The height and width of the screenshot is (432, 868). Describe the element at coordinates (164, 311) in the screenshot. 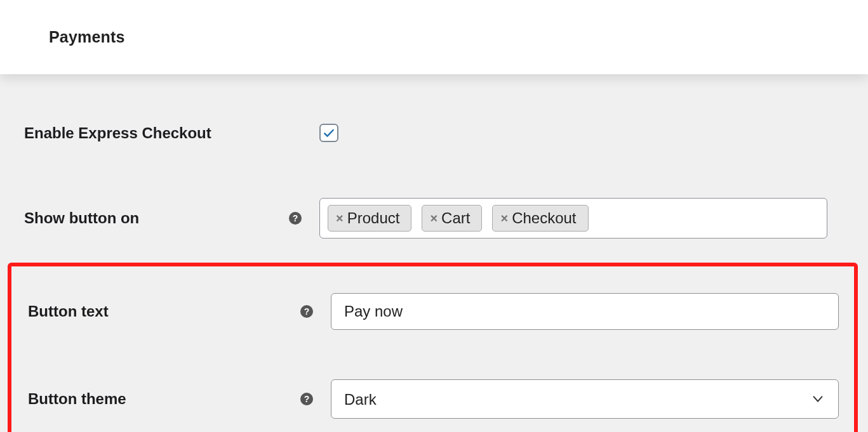

I see `label-button-text: Button text` at that location.